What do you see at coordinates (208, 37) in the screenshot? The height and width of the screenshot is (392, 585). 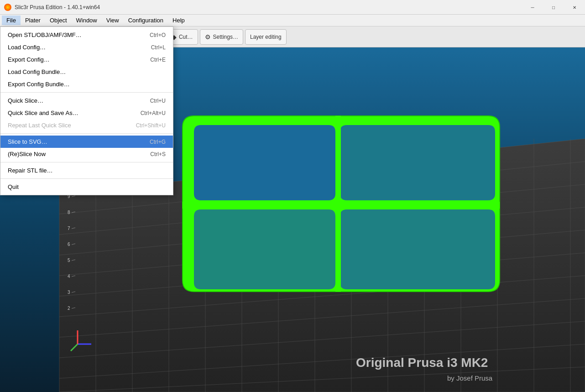 I see `settings-icon: ⚙` at bounding box center [208, 37].